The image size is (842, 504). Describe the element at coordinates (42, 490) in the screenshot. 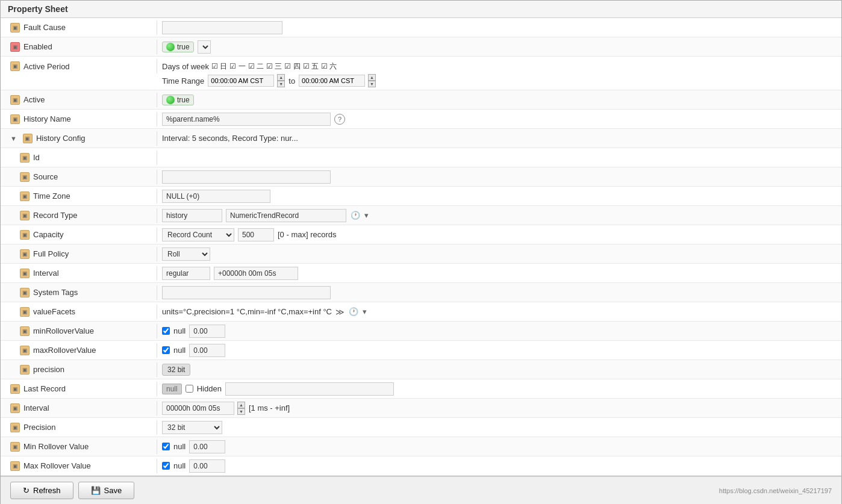

I see `refresh-button: ↻ Refresh` at that location.